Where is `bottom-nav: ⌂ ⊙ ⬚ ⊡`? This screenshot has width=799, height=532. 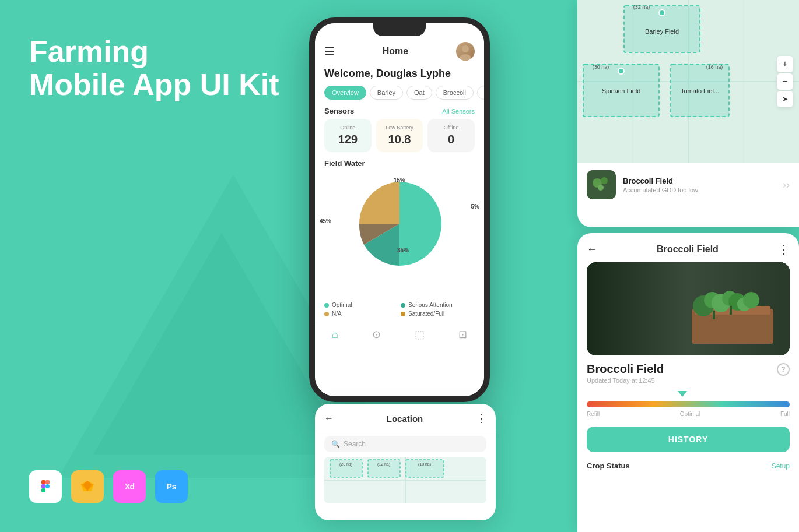 bottom-nav: ⌂ ⊙ ⬚ ⊡ is located at coordinates (400, 334).